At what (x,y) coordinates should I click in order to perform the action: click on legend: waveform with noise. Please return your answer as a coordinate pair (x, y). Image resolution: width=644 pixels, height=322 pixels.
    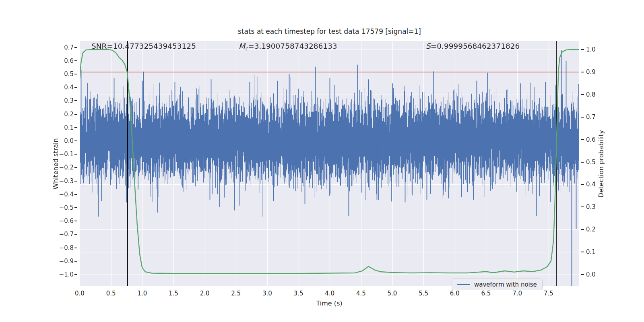
    Looking at the image, I should click on (497, 284).